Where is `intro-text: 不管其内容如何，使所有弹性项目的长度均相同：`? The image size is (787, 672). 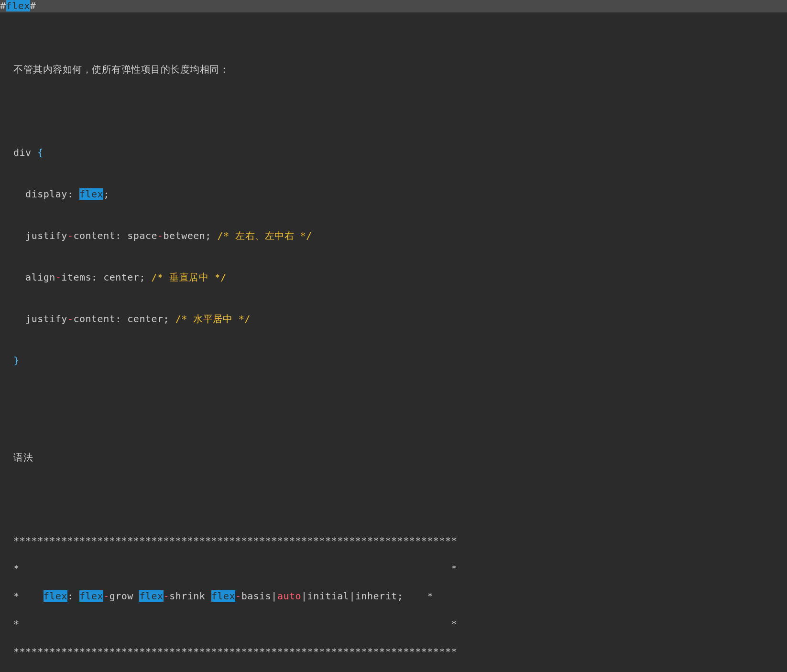
intro-text: 不管其内容如何，使所有弹性项目的长度均相同： is located at coordinates (394, 70).